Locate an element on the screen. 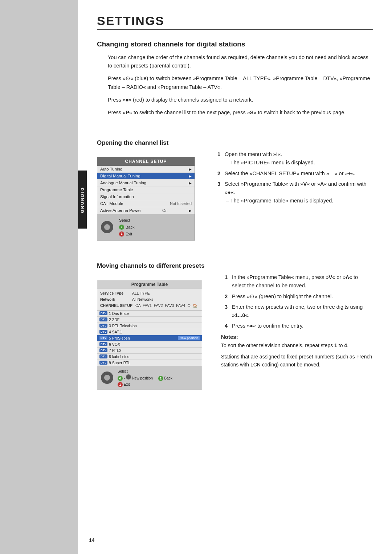 The width and height of the screenshot is (392, 554). new-position-badge: New position is located at coordinates (189, 338).